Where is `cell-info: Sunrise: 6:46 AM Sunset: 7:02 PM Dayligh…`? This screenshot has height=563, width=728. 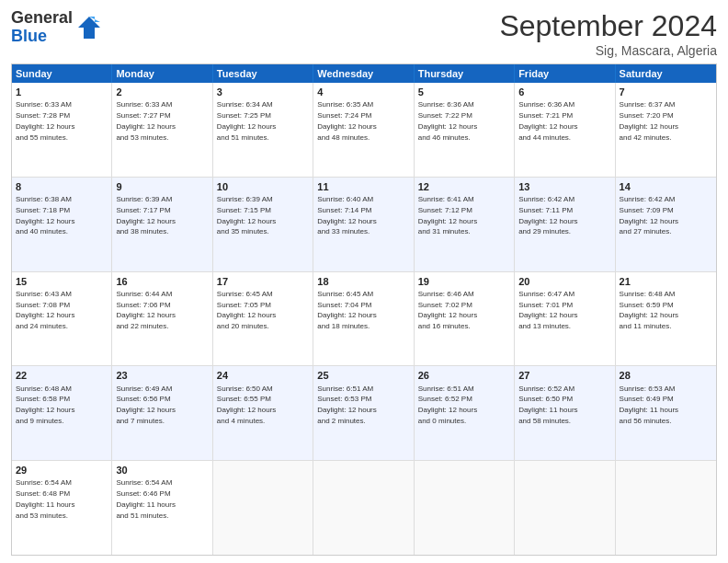 cell-info: Sunrise: 6:46 AM Sunset: 7:02 PM Dayligh… is located at coordinates (448, 310).